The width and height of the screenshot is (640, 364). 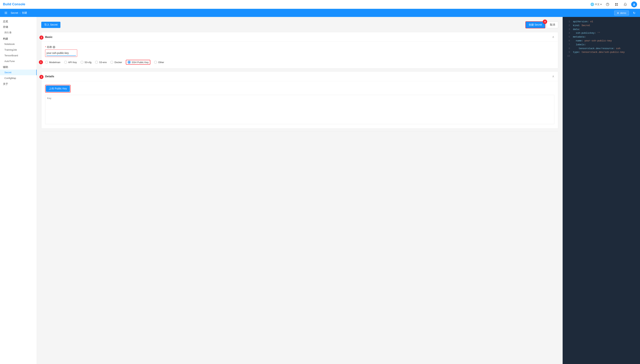 I want to click on sidebar-item-persistent-volume: 持久卷, so click(x=19, y=32).